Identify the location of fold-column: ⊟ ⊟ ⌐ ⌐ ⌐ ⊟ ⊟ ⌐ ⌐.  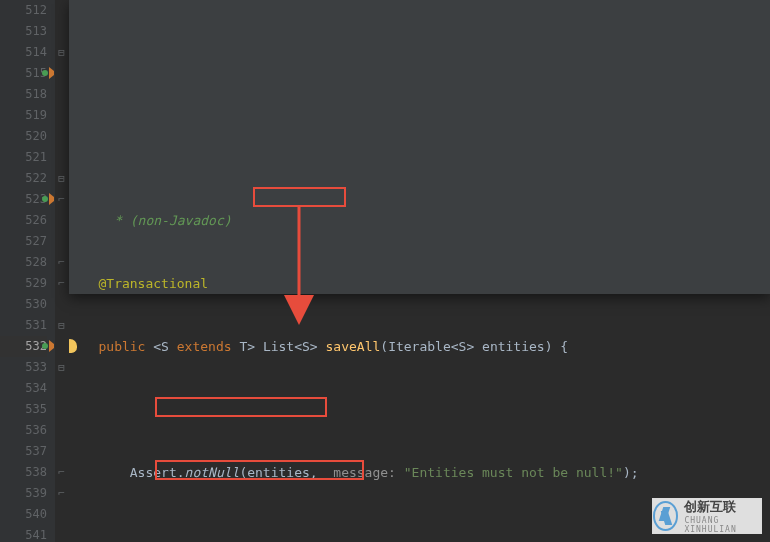
(62, 271).